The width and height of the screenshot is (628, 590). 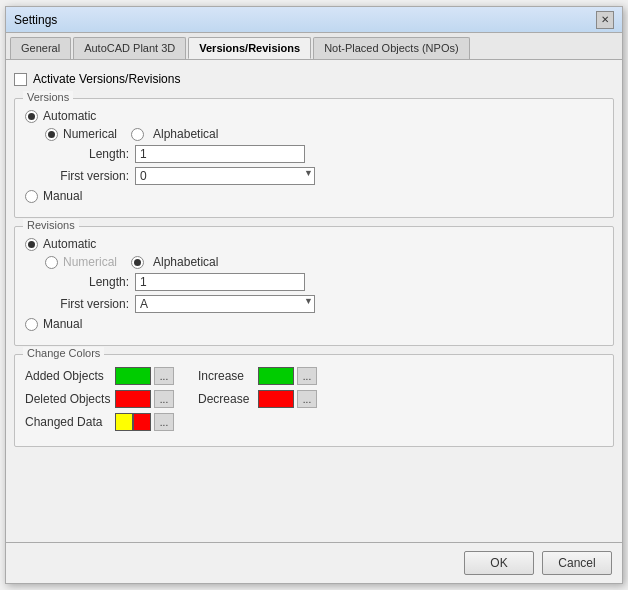 I want to click on revisions-first-version-wrapper: A ▼, so click(x=225, y=304).